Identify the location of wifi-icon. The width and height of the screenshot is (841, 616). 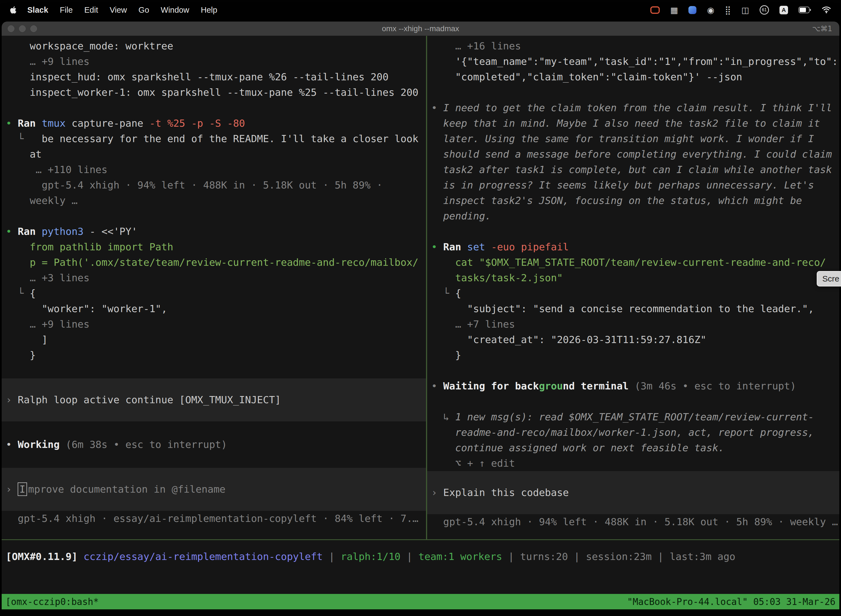
(826, 10).